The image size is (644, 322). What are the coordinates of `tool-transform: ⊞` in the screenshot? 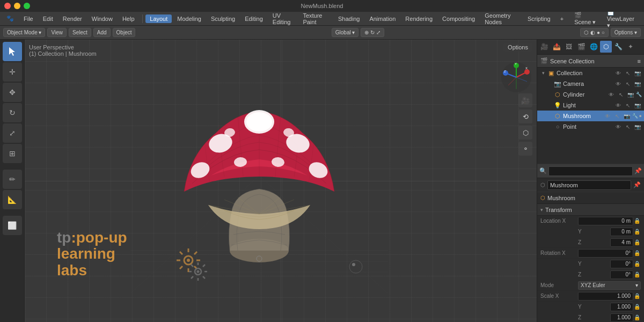 It's located at (12, 153).